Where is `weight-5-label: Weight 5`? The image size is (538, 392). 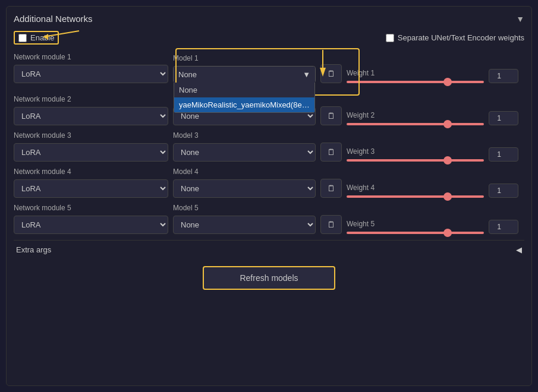
weight-5-label: Weight 5 is located at coordinates (360, 224).